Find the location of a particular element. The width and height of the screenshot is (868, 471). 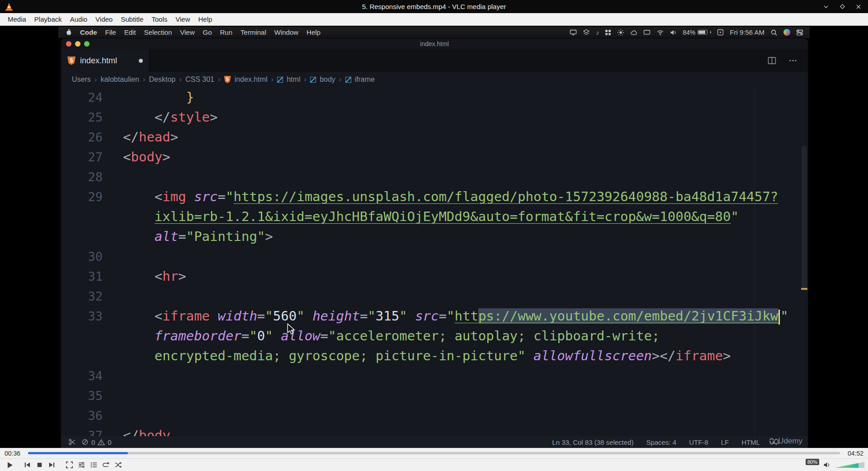

code-row: 32 is located at coordinates (434, 296).